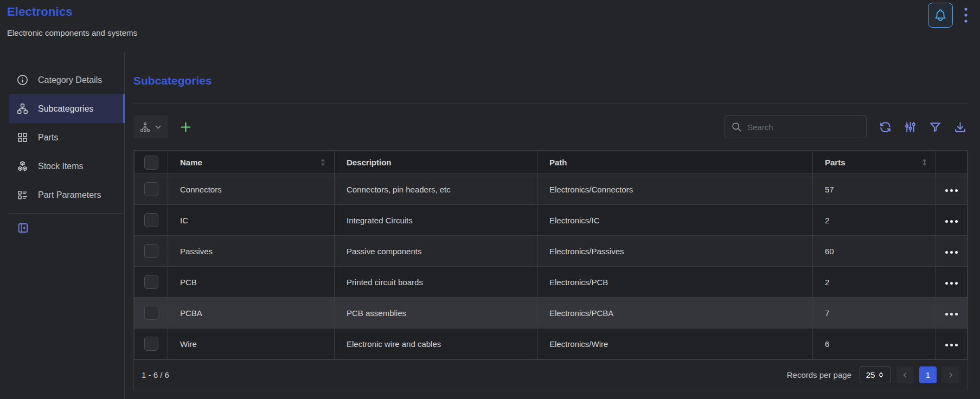  I want to click on adjustments-button, so click(910, 127).